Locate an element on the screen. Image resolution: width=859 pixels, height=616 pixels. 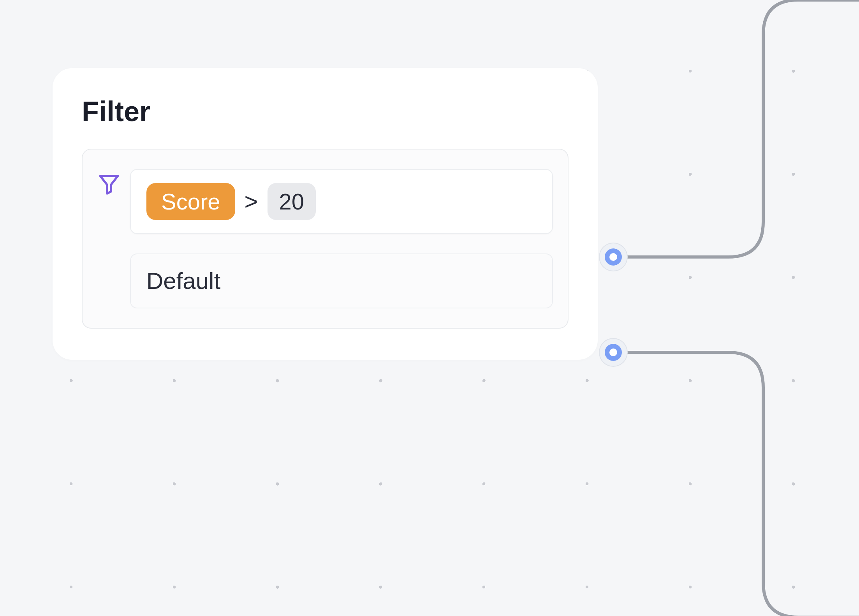
default-row: Default is located at coordinates (325, 281).